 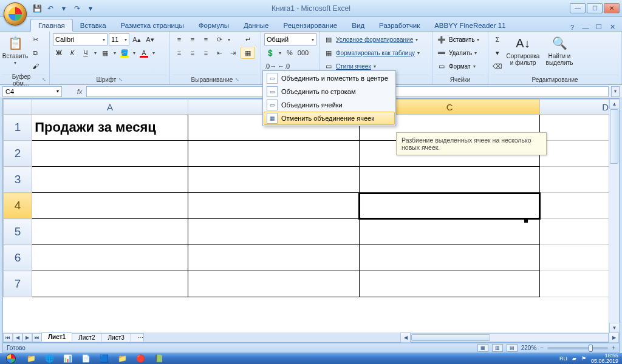 What do you see at coordinates (329, 105) in the screenshot?
I see `merge-cells-item: ▭Объединить ячейки` at bounding box center [329, 105].